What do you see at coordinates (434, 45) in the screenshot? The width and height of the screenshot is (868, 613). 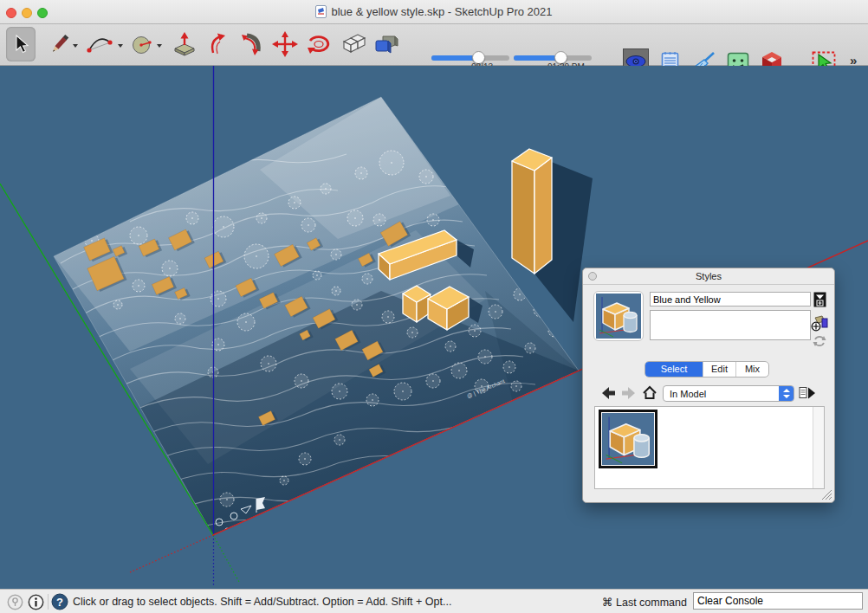 I see `toolbar: 08/13 01:30 PM »` at bounding box center [434, 45].